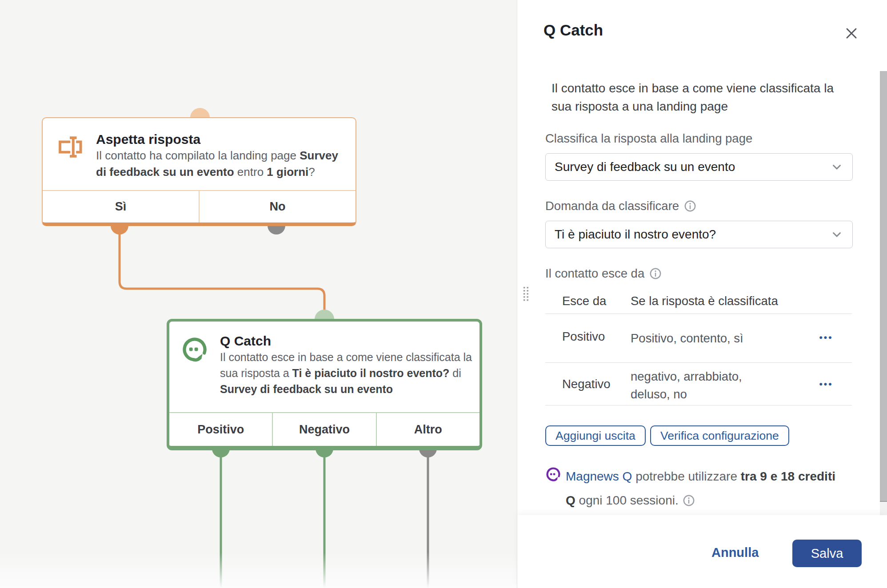  Describe the element at coordinates (883, 293) in the screenshot. I see `panel-scrollbar-track` at that location.